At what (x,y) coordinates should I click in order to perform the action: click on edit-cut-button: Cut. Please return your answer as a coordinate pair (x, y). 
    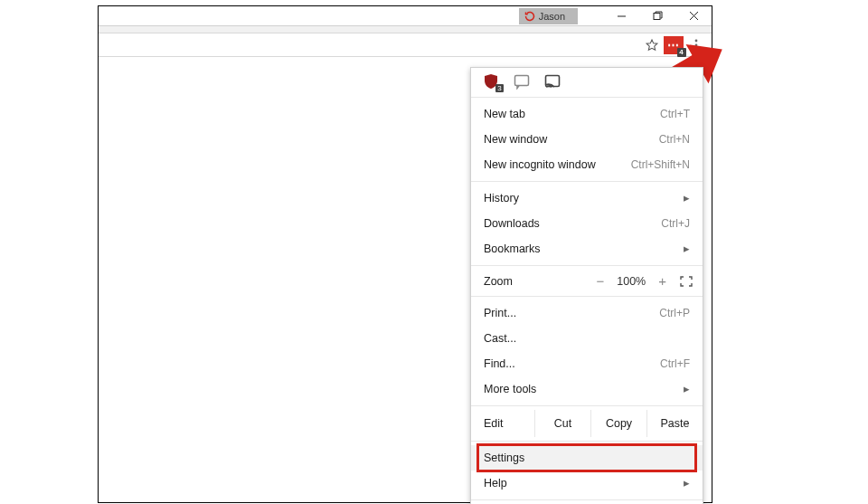
    Looking at the image, I should click on (562, 423).